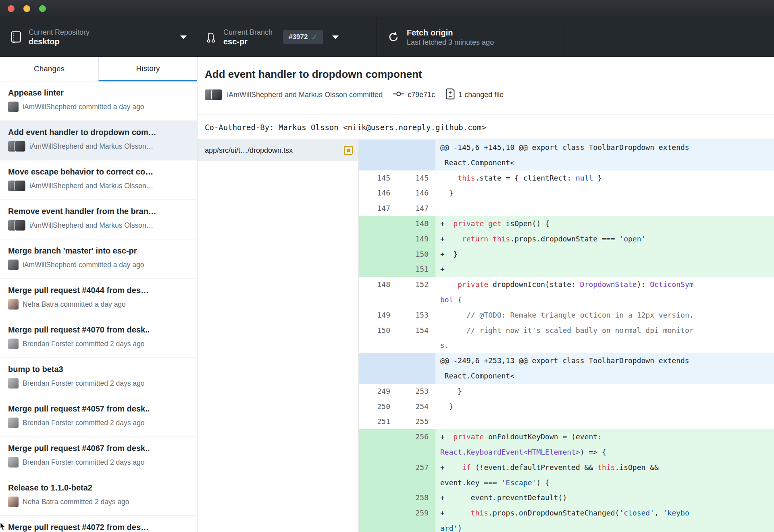  I want to click on commit-title: bump to beta3, so click(98, 369).